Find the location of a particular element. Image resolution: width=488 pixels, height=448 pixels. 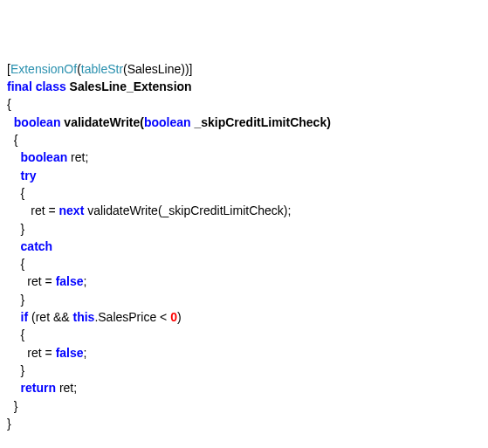

code-line: catch is located at coordinates (244, 246).